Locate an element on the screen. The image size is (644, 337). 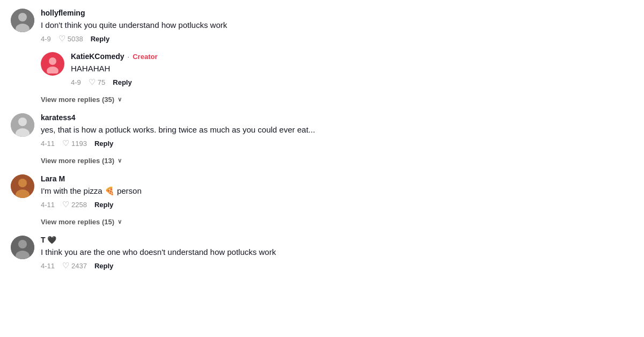
comment-body: Lara M I'm with the pizza 🍕 person 4-11 … is located at coordinates (337, 192).